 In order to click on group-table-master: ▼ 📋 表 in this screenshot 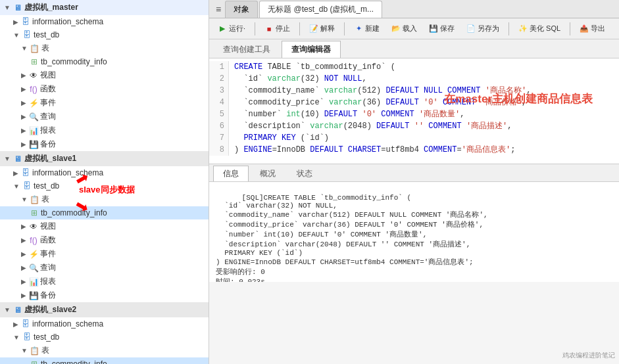, I will do `click(104, 49)`.